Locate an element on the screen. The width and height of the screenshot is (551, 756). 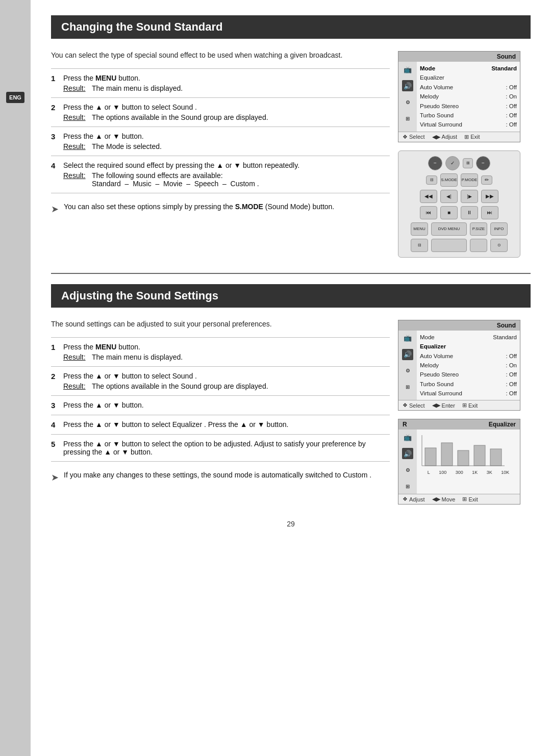
menu-icon-more: ⊞ is located at coordinates (408, 118).